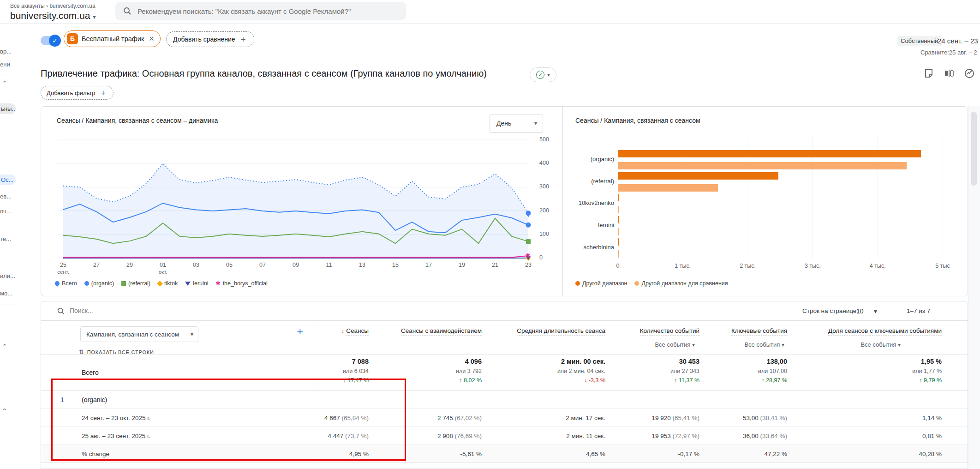  I want to click on triangle-down-marker-icon, so click(188, 283).